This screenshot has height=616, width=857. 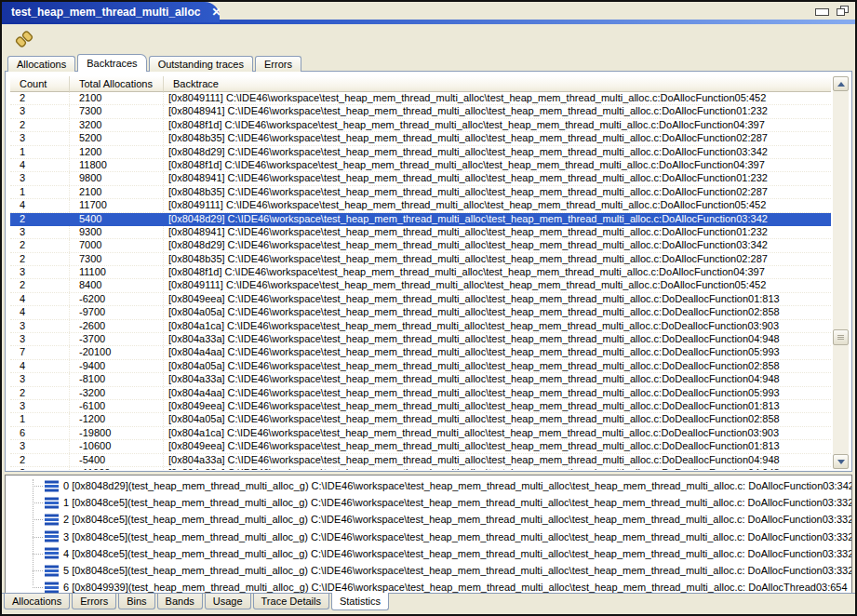 What do you see at coordinates (117, 447) in the screenshot?
I see `cell-total-allocations: -10600` at bounding box center [117, 447].